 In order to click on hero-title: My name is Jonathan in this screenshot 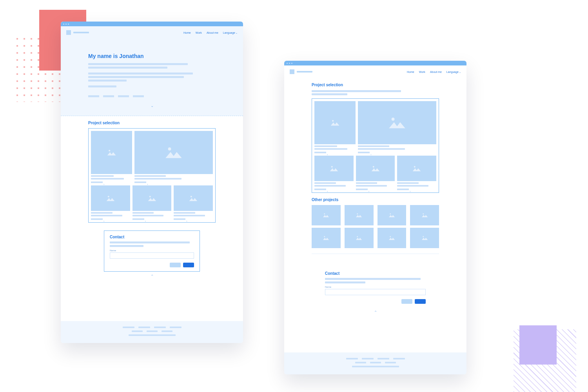, I will do `click(152, 56)`.